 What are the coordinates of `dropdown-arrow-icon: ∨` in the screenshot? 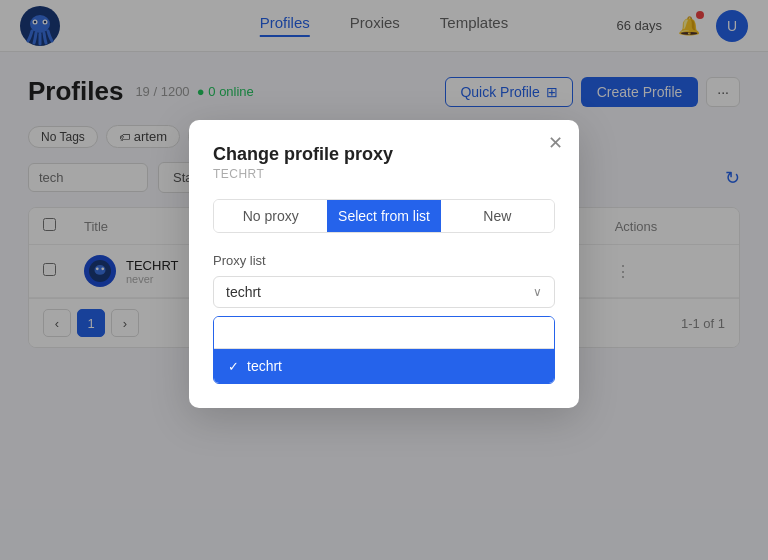 It's located at (538, 292).